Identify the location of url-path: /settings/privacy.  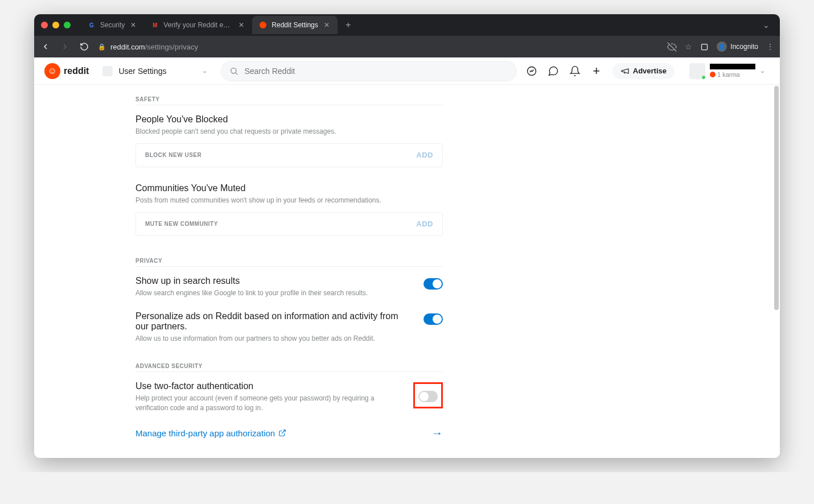
(172, 47).